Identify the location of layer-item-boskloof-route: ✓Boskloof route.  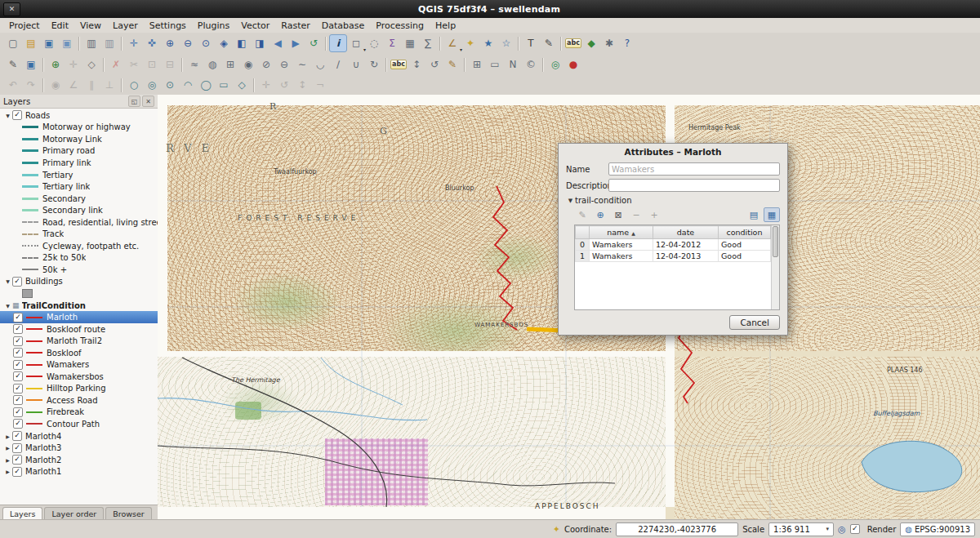
(78, 330).